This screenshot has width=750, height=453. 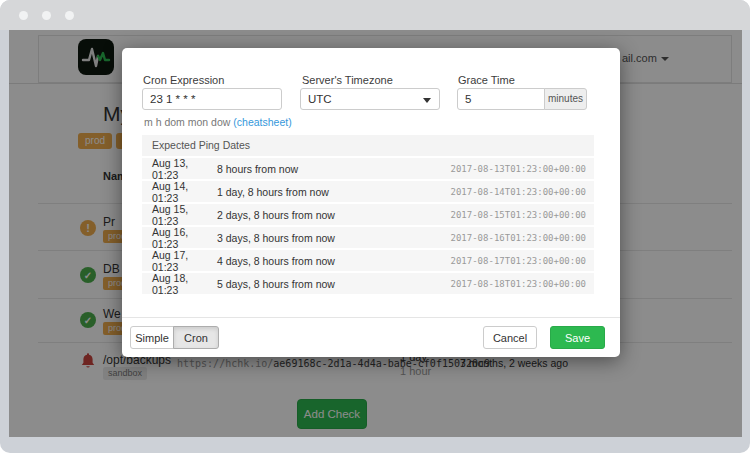 I want to click on ping-relative: 1 day, 8 hours from now, so click(x=334, y=192).